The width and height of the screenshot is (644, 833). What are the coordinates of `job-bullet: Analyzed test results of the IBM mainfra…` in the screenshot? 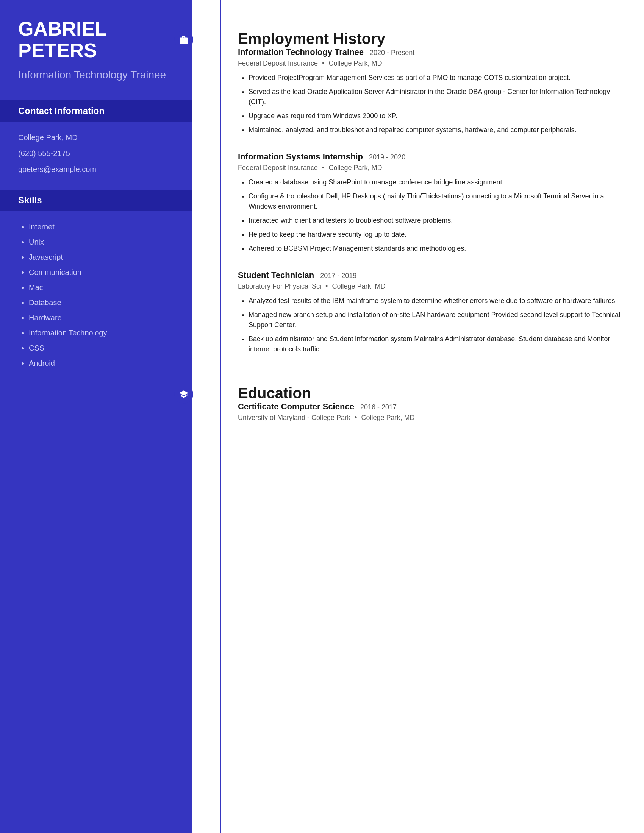 It's located at (435, 301).